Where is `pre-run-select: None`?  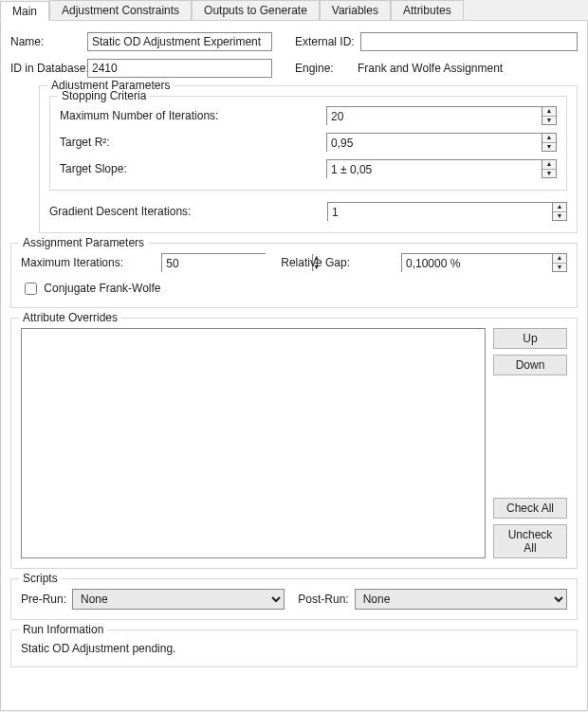 pre-run-select: None is located at coordinates (178, 599).